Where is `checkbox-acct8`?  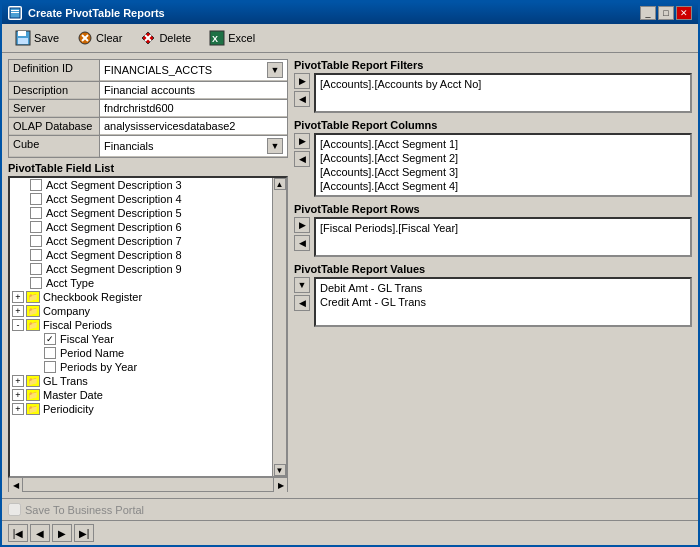 checkbox-acct8 is located at coordinates (36, 255).